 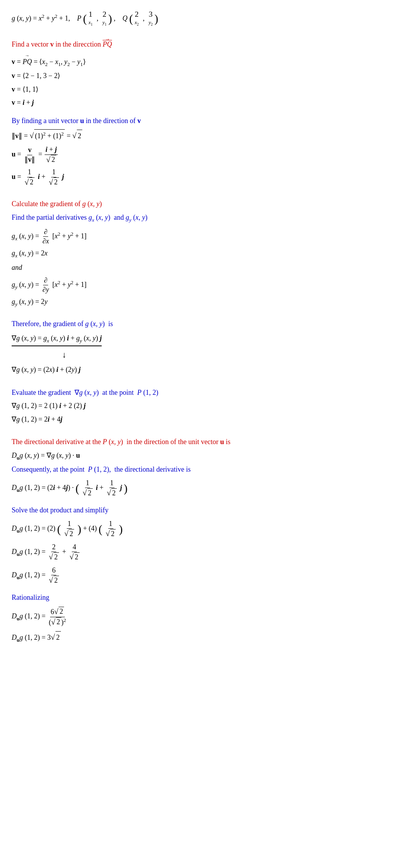 I want to click on v-eq2: v = ⟨2 − 1, 3 − 2⟩, so click(x=206, y=76).